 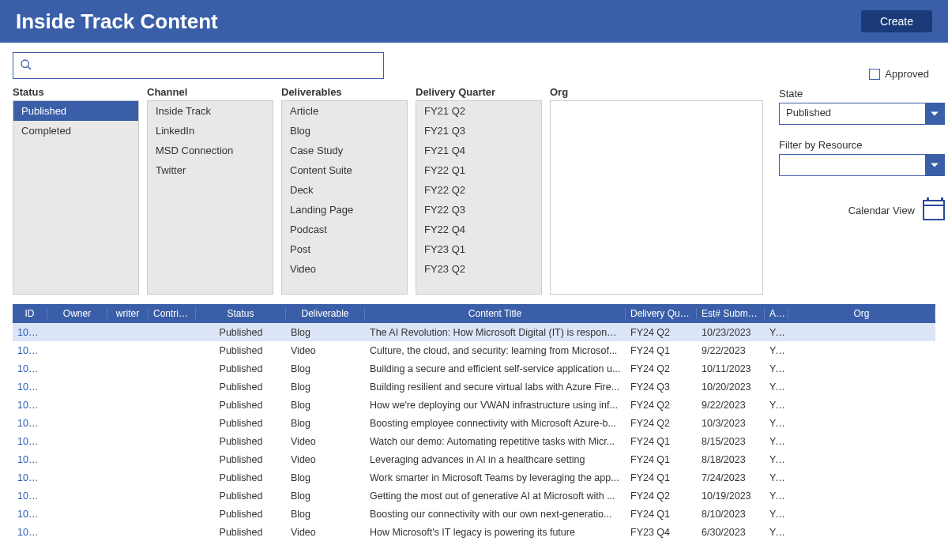 I want to click on calendar-view-link: Calendar View, so click(x=862, y=210).